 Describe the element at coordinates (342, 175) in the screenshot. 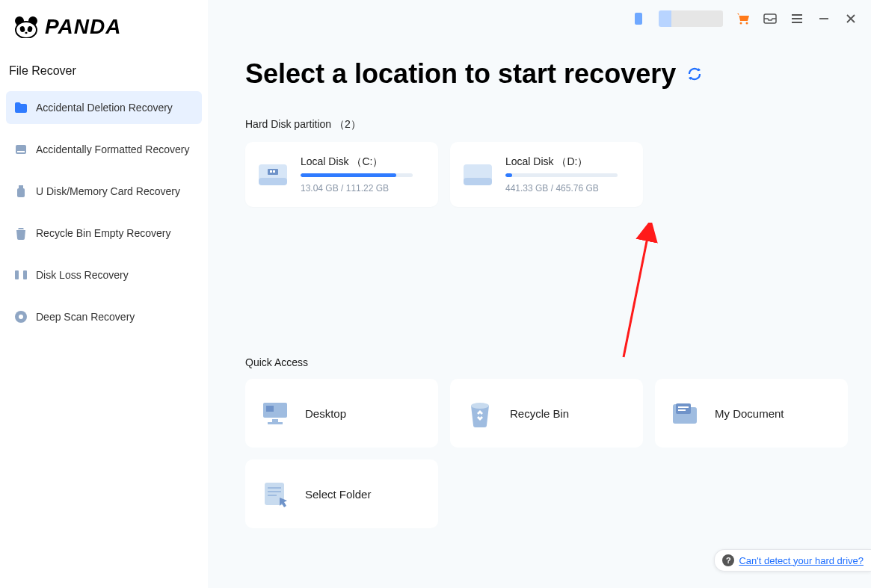

I see `disk-card-c: Local Disk （C:） 13.04 GB / 111.22 GB` at that location.